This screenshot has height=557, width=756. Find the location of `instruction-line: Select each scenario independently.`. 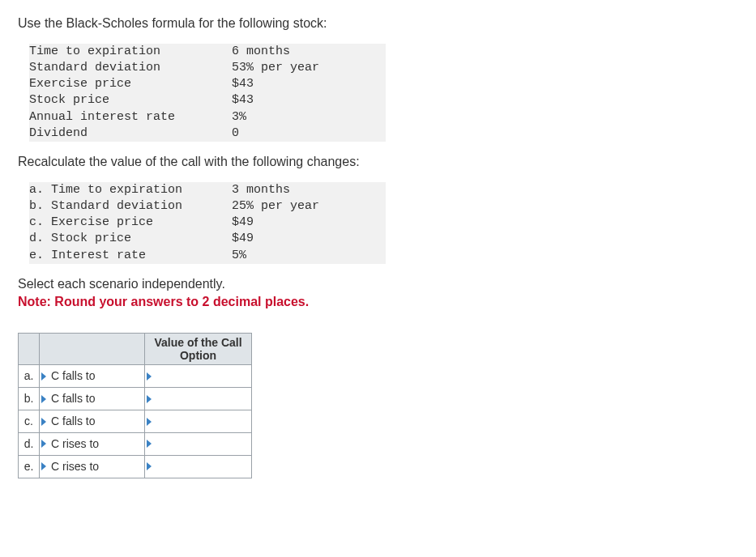

instruction-line: Select each scenario independently. is located at coordinates (378, 284).